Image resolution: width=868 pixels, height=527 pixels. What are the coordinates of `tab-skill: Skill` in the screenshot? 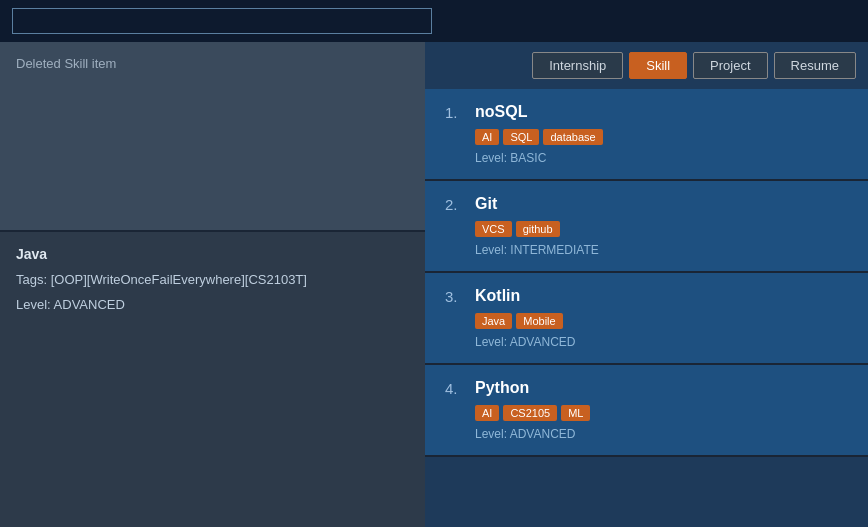 It's located at (658, 66).